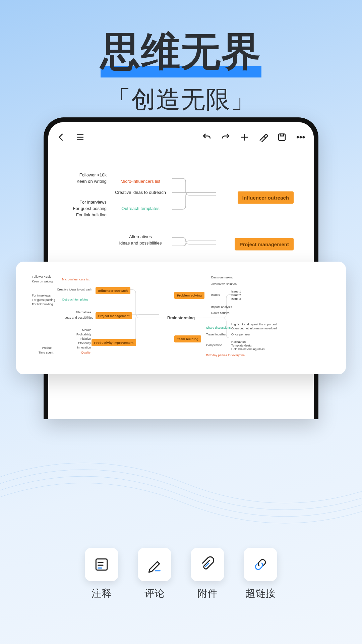  Describe the element at coordinates (222, 277) in the screenshot. I see `mm-mid: Decision making` at that location.